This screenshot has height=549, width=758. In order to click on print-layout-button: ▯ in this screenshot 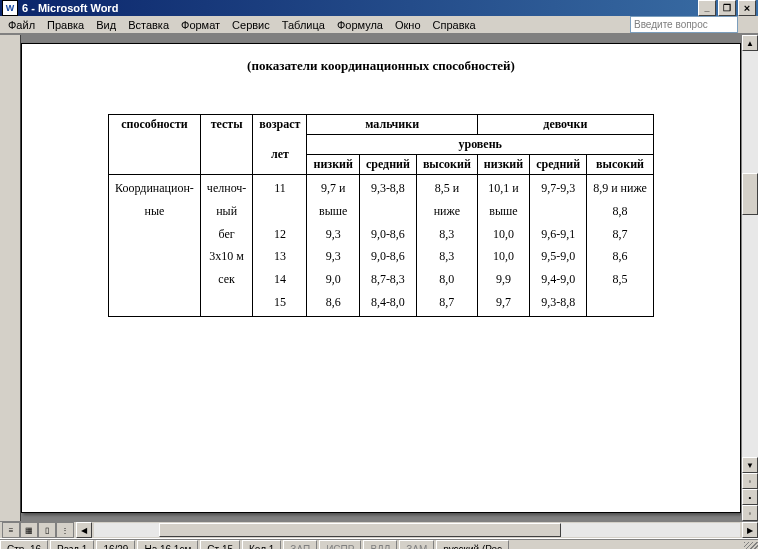, I will do `click(47, 530)`.